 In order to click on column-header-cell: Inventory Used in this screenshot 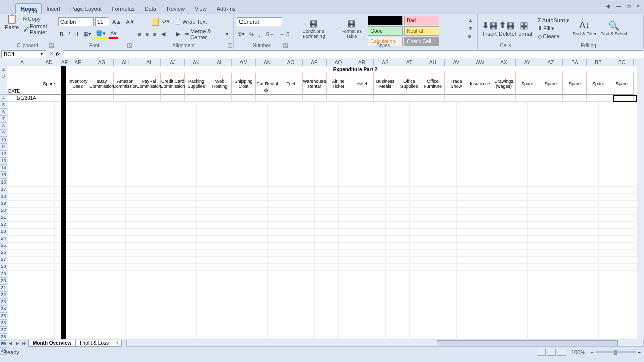, I will do `click(78, 84)`.